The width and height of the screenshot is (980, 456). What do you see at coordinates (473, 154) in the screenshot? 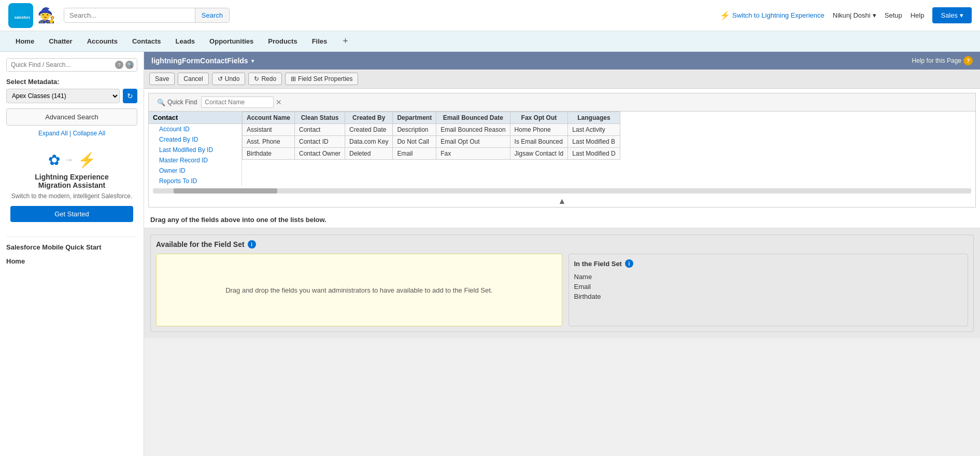
I see `cell-fax: Fax` at bounding box center [473, 154].